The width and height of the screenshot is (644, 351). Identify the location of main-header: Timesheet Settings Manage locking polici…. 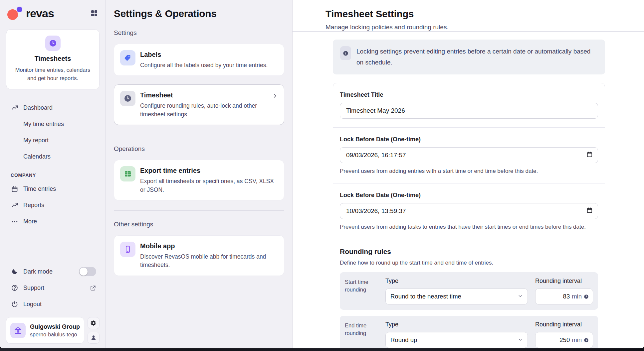
(468, 16).